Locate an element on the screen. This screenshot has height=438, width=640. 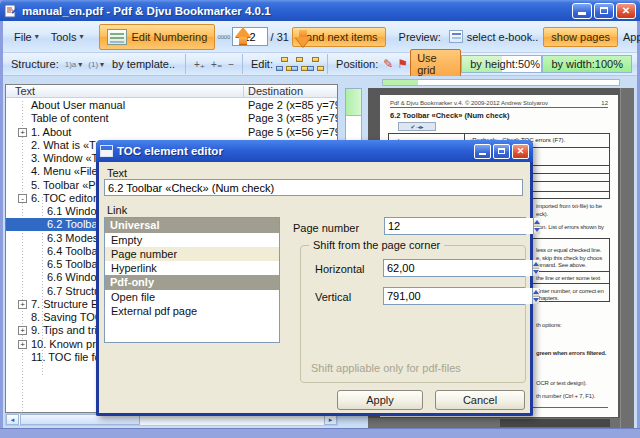
link-pages-icon: ∞∞ is located at coordinates (223, 36).